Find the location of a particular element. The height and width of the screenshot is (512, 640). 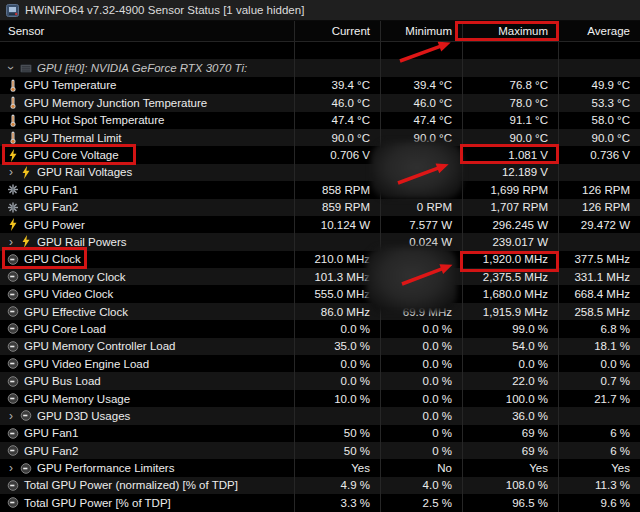

sensor-row: GPU Rail Powers 0.024 W 239.017 W is located at coordinates (320, 242).